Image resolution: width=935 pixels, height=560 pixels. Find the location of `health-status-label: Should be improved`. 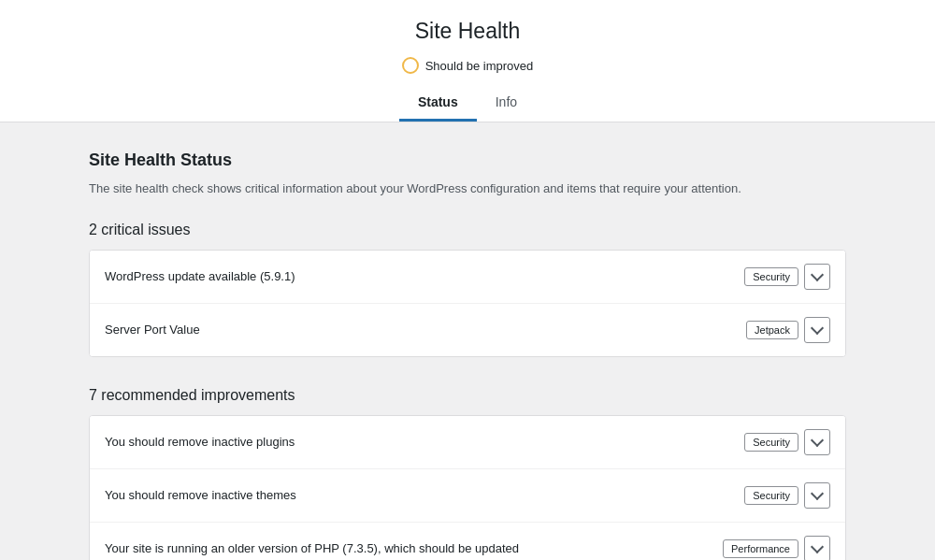

health-status-label: Should be improved is located at coordinates (480, 65).